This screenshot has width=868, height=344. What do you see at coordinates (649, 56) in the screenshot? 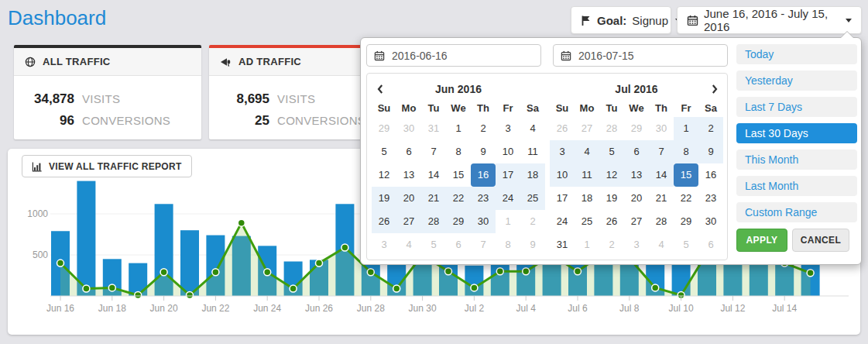
I see `end-date-input` at bounding box center [649, 56].